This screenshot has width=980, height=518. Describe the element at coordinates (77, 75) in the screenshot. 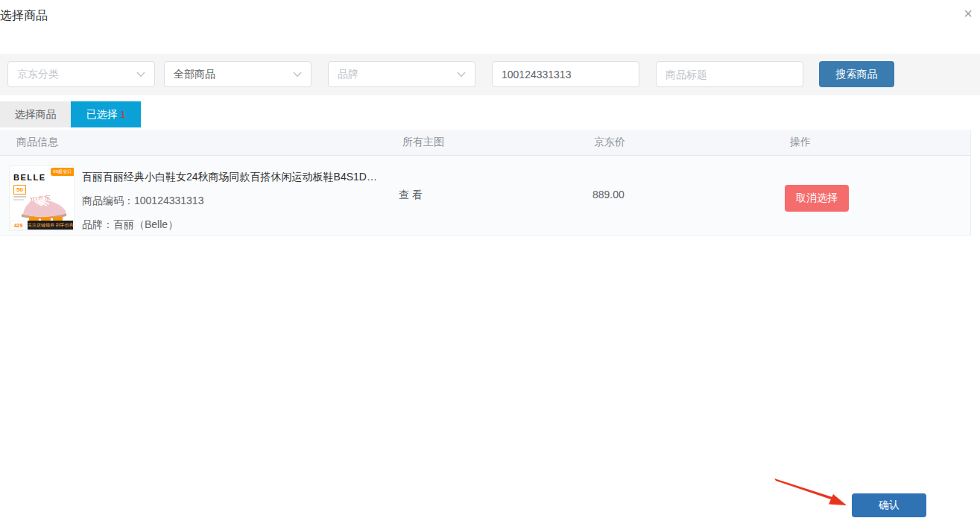

I see `jd-category-placeholder: 京东分类` at that location.